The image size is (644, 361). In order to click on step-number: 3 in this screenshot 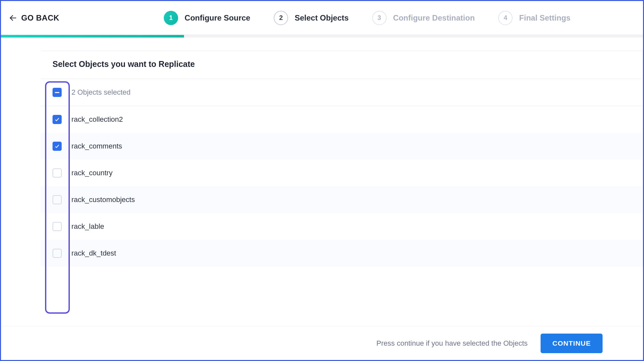, I will do `click(379, 18)`.